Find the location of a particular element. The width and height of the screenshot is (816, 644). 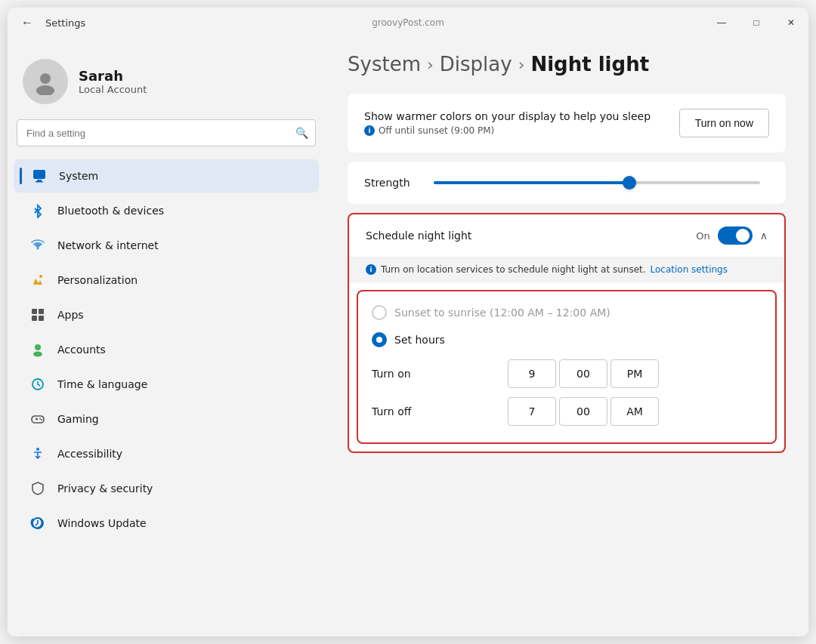

accounts-icon is located at coordinates (38, 350).